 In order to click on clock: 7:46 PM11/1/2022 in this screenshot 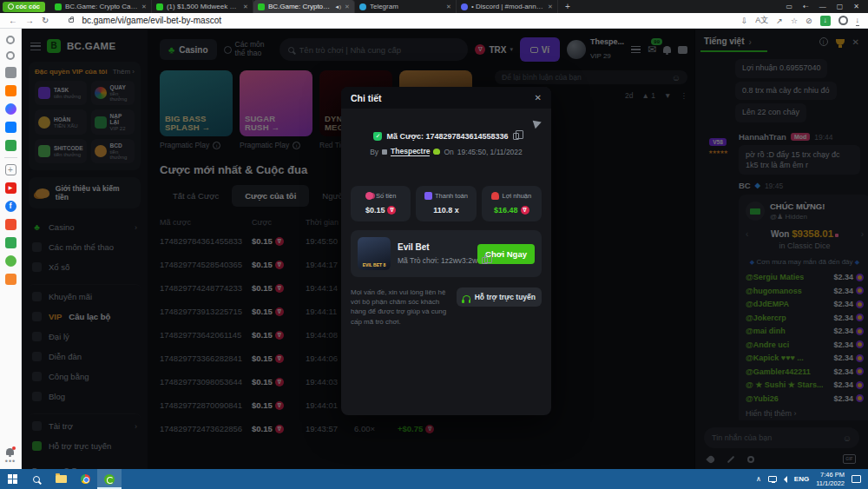, I will do `click(830, 479)`.